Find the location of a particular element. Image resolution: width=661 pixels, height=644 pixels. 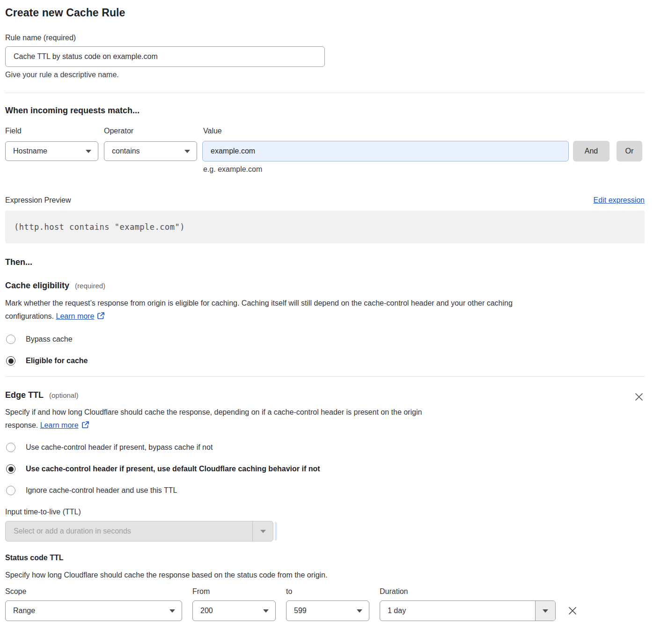

scope-select: Range is located at coordinates (94, 611).